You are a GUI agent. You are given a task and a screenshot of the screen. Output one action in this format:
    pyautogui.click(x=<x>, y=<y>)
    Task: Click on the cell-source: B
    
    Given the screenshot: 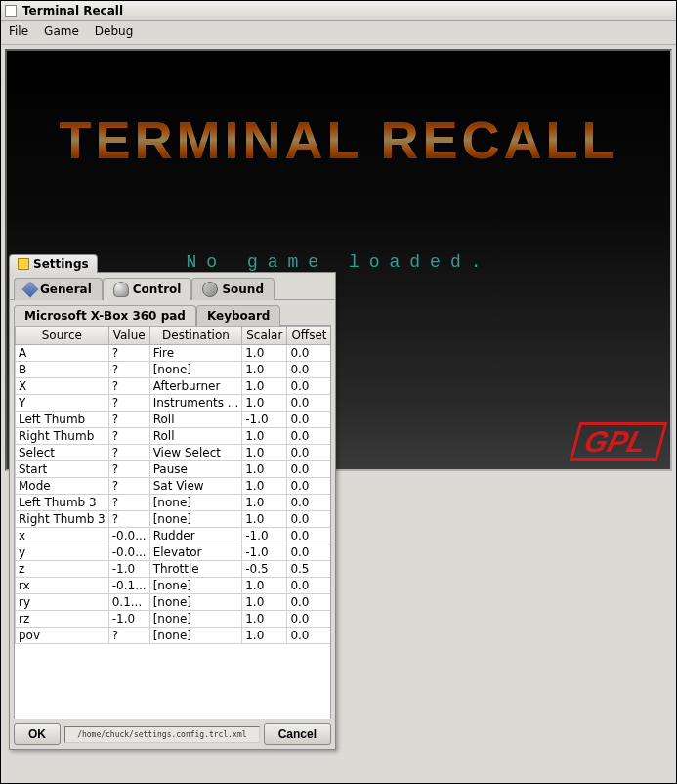 What is the action you would take?
    pyautogui.click(x=63, y=370)
    